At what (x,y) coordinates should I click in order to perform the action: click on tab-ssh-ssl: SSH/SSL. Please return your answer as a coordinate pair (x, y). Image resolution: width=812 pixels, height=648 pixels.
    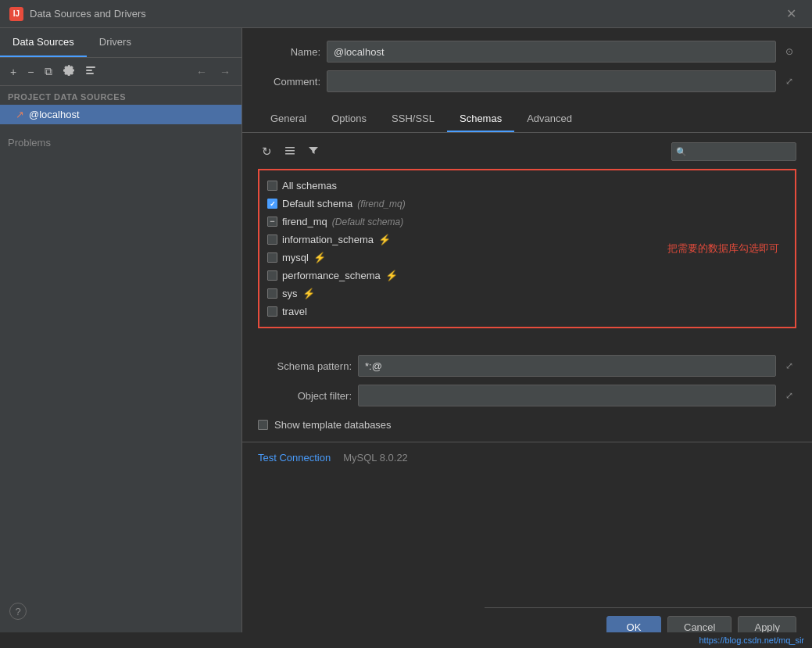
    Looking at the image, I should click on (413, 119).